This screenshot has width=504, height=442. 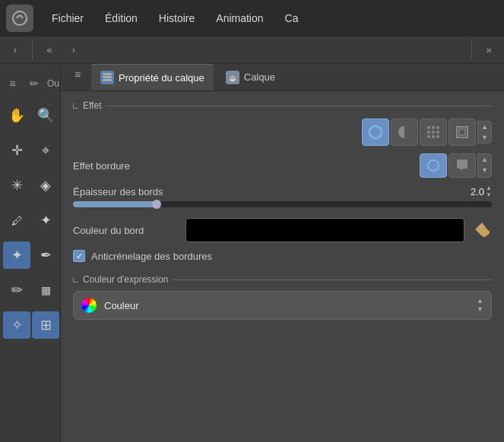 I want to click on effet-bordure-label: Effet bordure, so click(x=126, y=166).